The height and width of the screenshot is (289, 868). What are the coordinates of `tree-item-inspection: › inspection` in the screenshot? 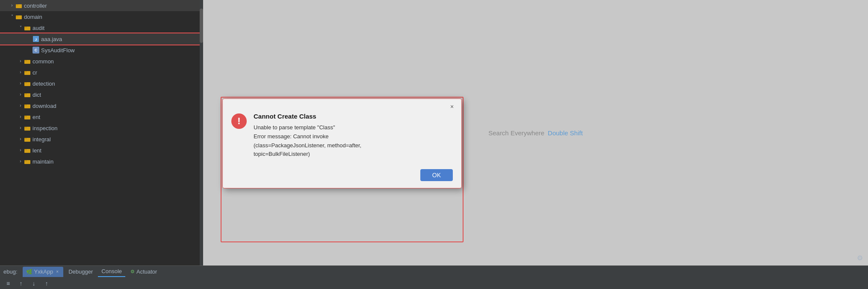 It's located at (102, 128).